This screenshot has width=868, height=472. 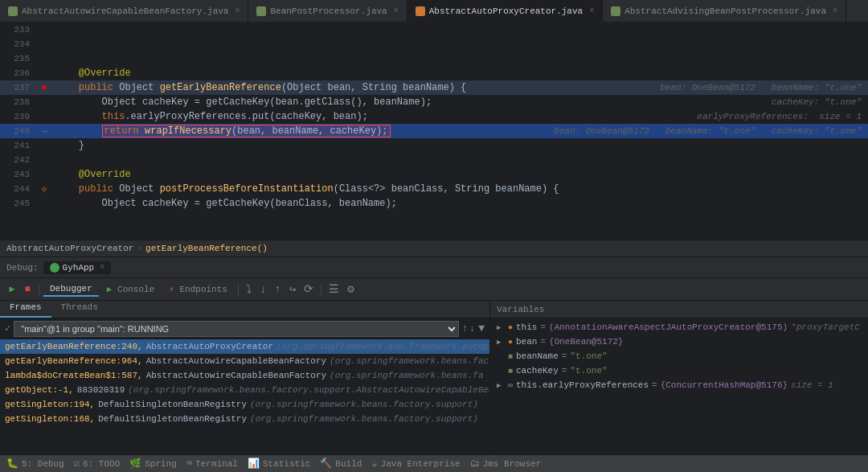 I want to click on status-jms-browser: 🗂 Jms Browser, so click(x=506, y=463).